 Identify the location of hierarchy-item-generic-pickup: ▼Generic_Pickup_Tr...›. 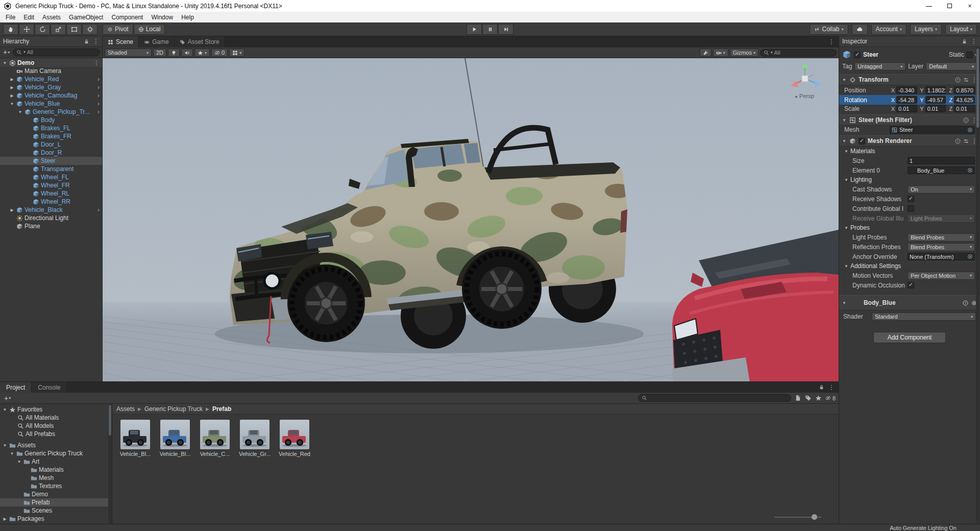
(51, 112).